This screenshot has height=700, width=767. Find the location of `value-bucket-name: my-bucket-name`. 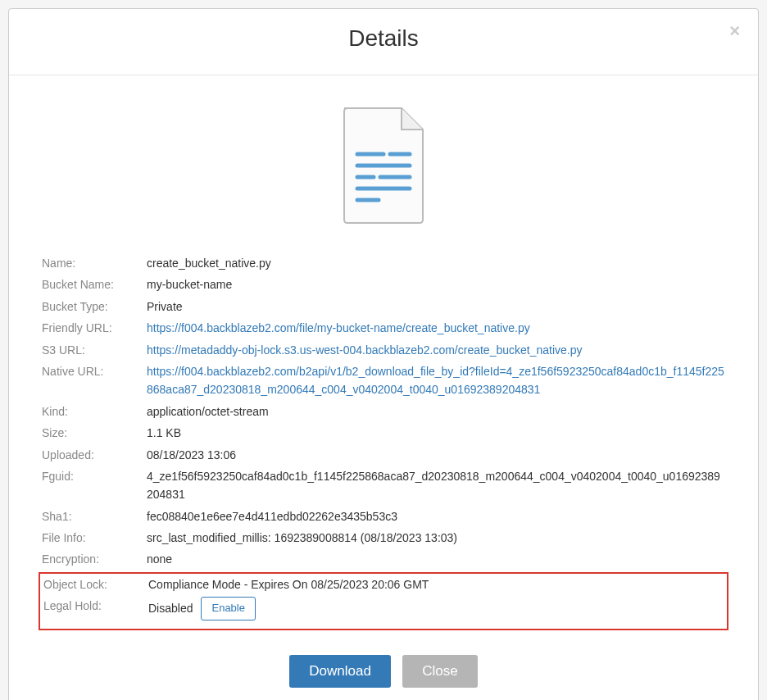

value-bucket-name: my-bucket-name is located at coordinates (436, 284).